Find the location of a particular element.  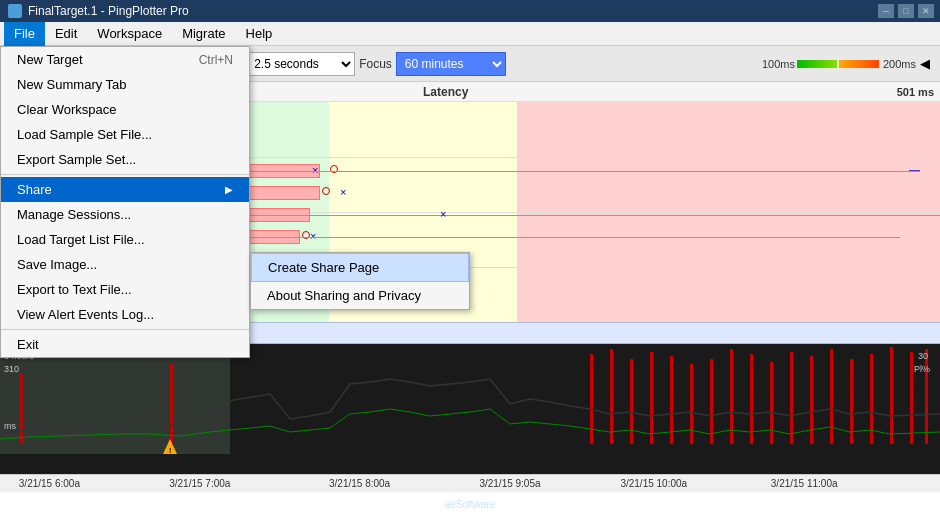

menu-help: Help is located at coordinates (260, 34).